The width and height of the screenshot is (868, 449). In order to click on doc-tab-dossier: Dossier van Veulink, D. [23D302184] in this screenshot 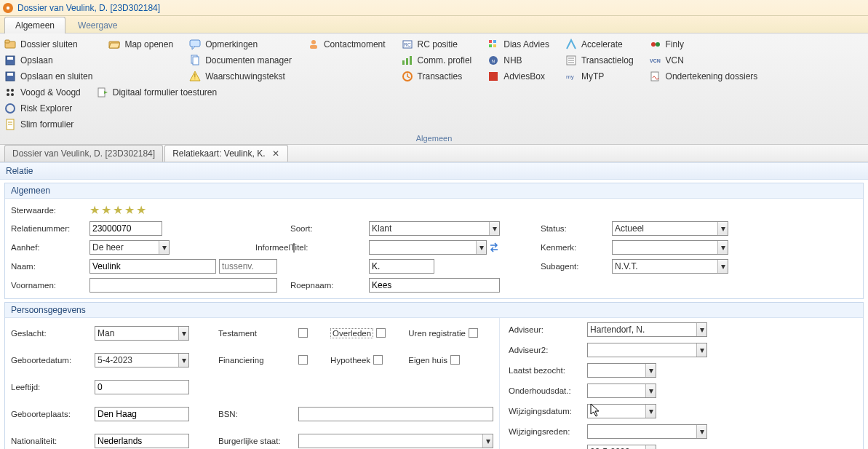, I will do `click(84, 153)`.